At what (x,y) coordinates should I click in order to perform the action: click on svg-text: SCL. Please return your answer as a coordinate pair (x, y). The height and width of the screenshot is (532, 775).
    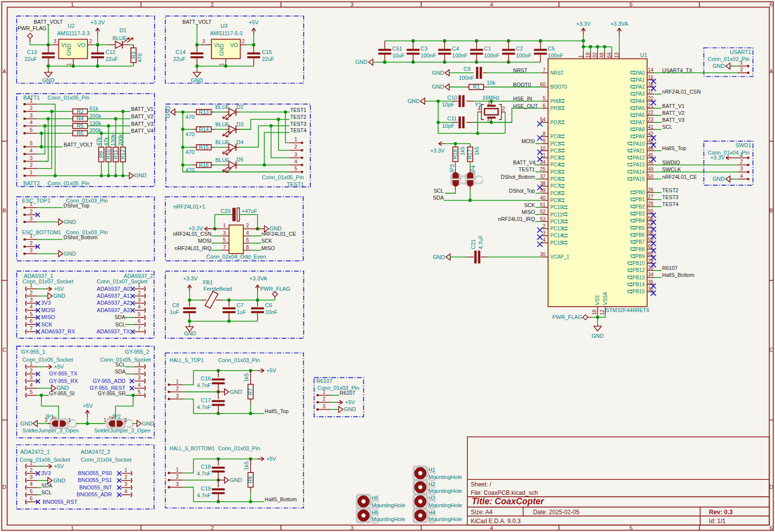
    Looking at the image, I should click on (667, 127).